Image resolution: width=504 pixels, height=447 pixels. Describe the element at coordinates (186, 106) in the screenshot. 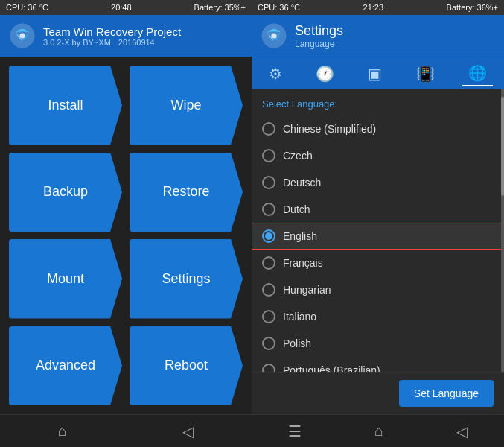

I see `wipe-button: Wipe` at that location.